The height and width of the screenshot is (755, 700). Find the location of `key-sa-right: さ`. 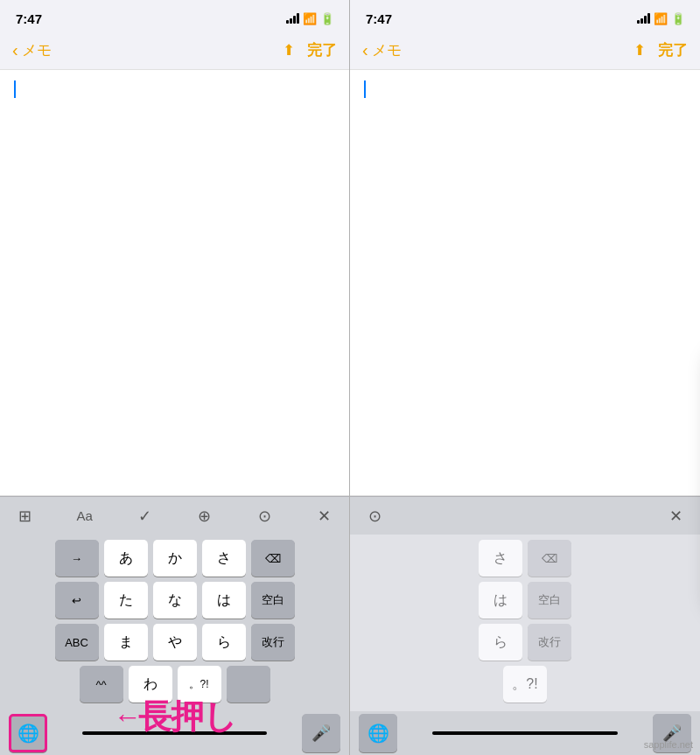

key-sa-right: さ is located at coordinates (500, 558).